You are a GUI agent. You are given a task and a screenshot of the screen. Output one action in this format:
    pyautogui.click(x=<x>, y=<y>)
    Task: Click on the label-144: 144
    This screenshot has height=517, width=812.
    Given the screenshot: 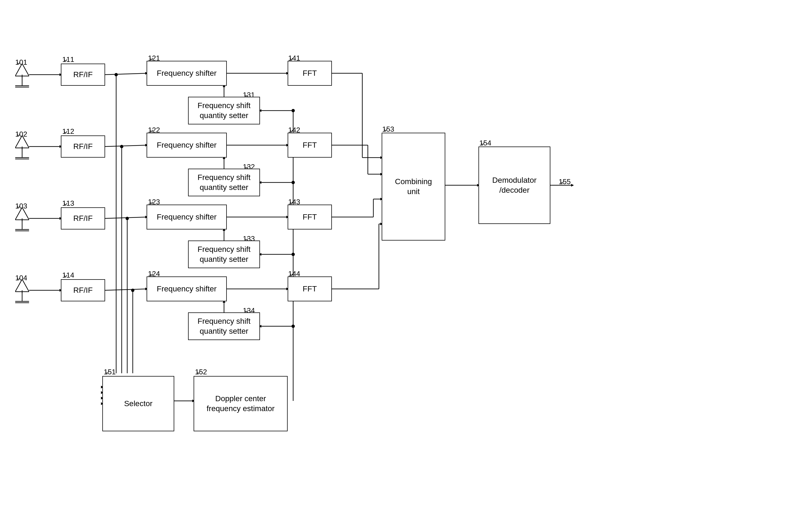 What is the action you would take?
    pyautogui.click(x=294, y=274)
    